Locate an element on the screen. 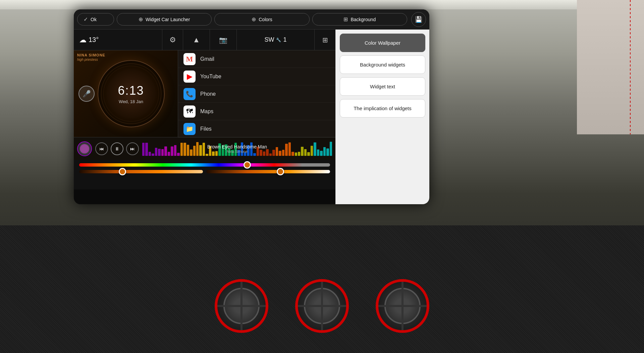  vent-center is located at coordinates (322, 306).